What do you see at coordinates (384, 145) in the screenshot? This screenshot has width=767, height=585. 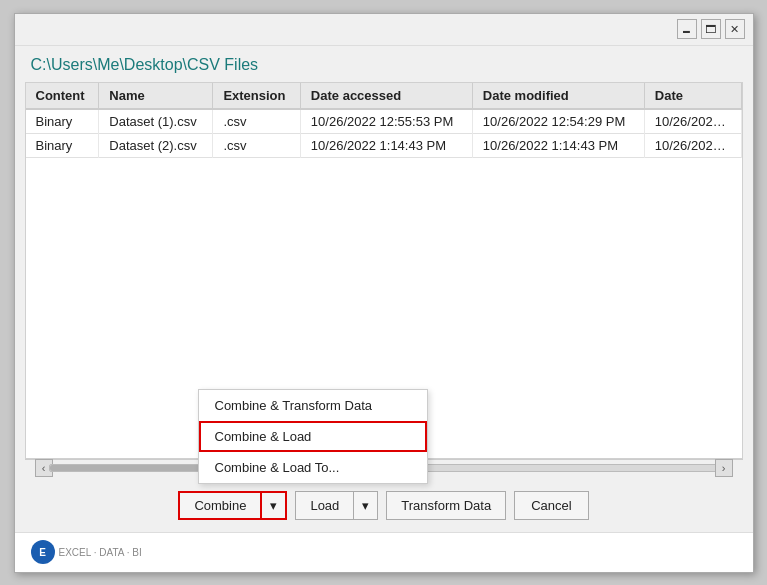 I see `table-row: Binary Dataset (2).csv .csv 10/26/2022 1…` at bounding box center [384, 145].